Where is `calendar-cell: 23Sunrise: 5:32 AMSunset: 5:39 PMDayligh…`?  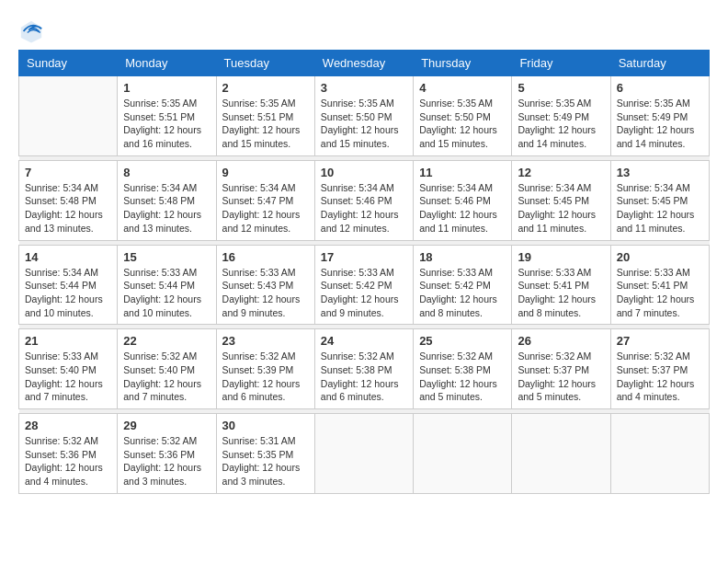 calendar-cell: 23Sunrise: 5:32 AMSunset: 5:39 PMDayligh… is located at coordinates (265, 370).